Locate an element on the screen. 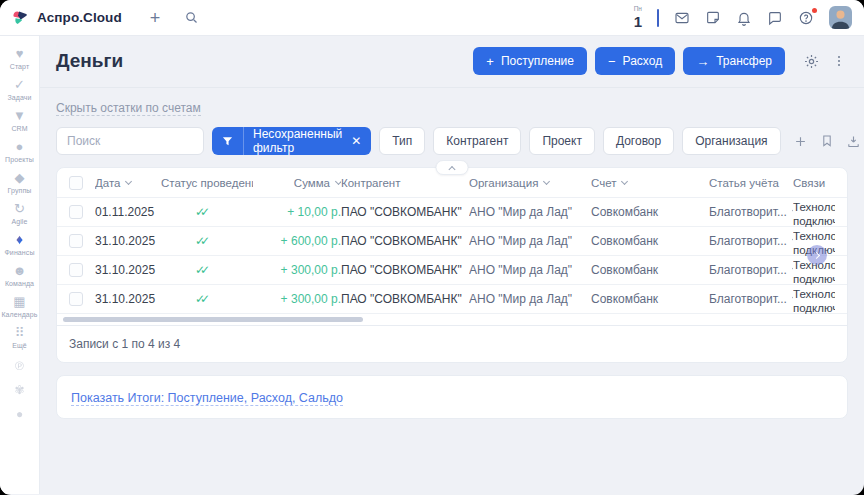 This screenshot has height=495, width=864. sidebar-item: ☻ Команда is located at coordinates (20, 275).